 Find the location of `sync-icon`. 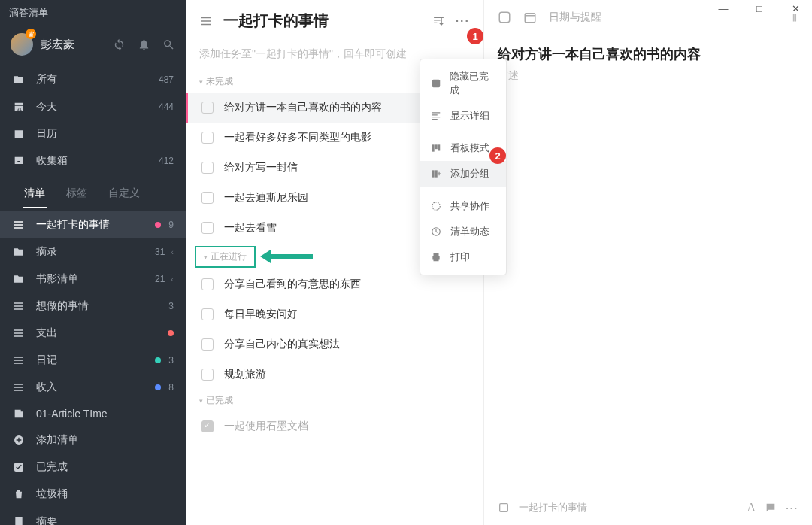

sync-icon is located at coordinates (119, 45).